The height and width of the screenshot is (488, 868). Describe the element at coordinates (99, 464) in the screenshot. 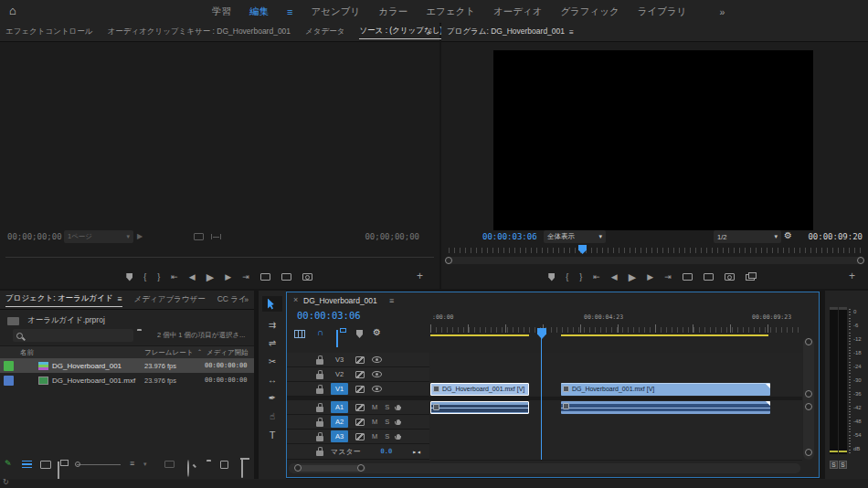

I see `zoom-slider` at that location.